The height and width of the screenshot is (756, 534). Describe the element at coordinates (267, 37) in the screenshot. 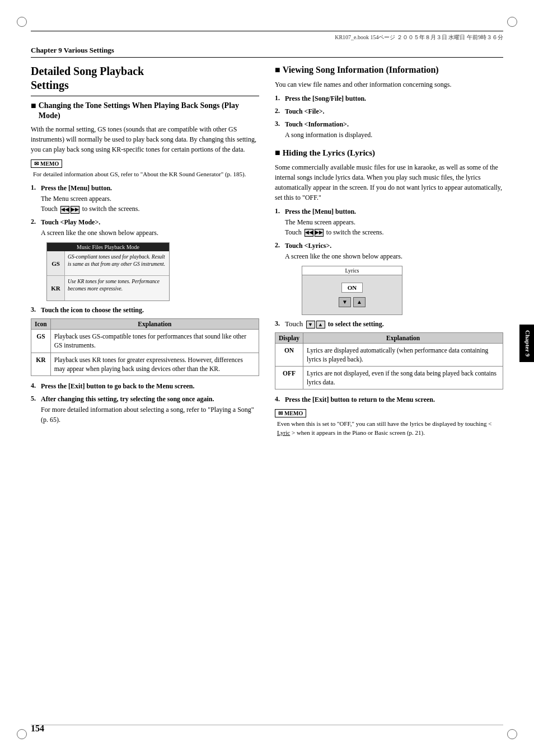

I see `header-meta: KR107_e.book 154ページ ２００５年８月３日 水曜日 午前9時３６…` at that location.